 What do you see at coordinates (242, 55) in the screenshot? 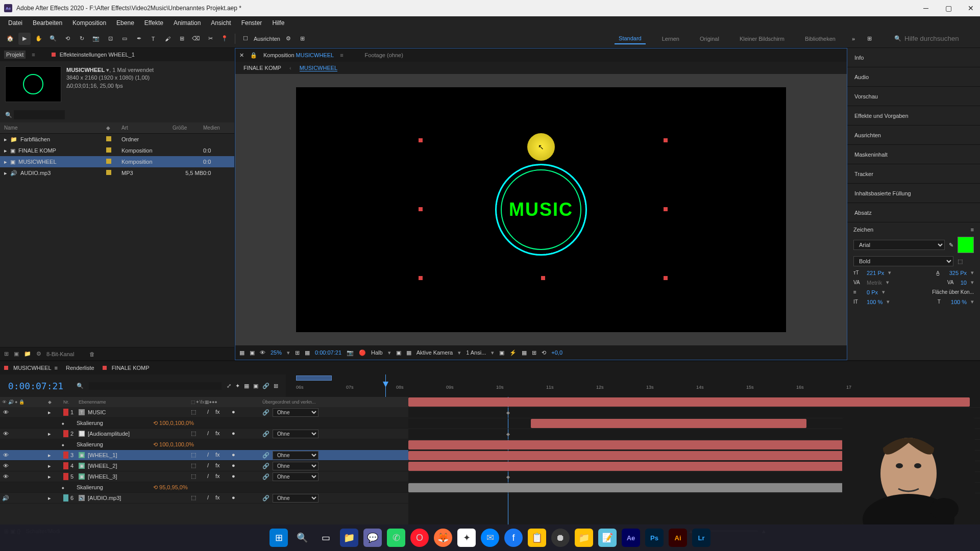
I see `comp-close-icon: ✕` at bounding box center [242, 55].